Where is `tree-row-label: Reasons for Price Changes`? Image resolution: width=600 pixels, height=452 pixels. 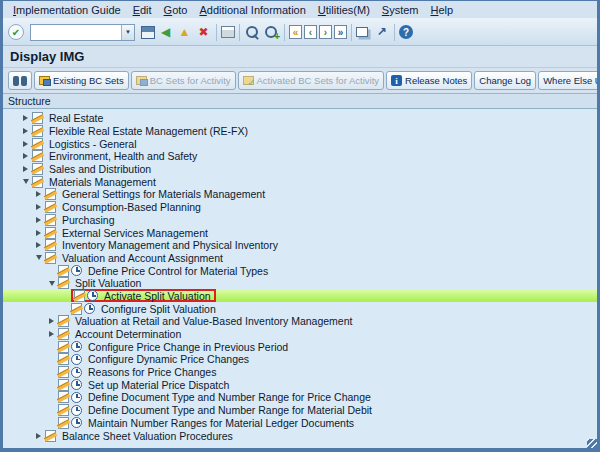 tree-row-label: Reasons for Price Changes is located at coordinates (152, 372).